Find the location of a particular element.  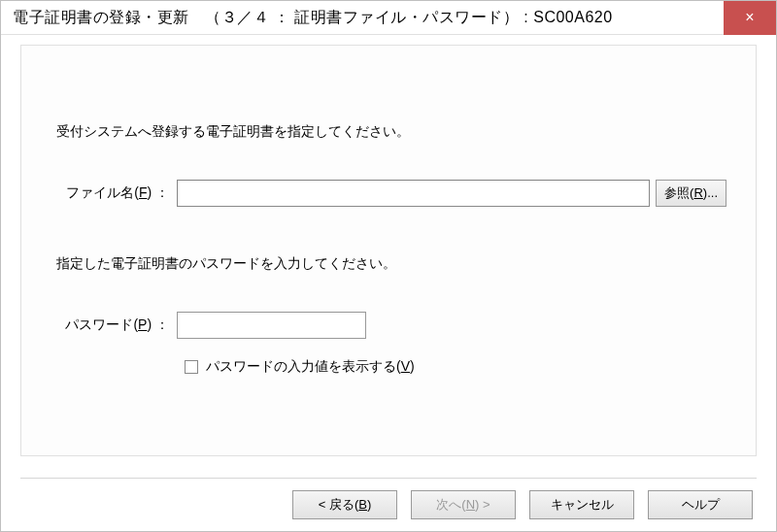

file-instruction: 受付システムへ登録する電子証明書を指定してください。 is located at coordinates (391, 132).